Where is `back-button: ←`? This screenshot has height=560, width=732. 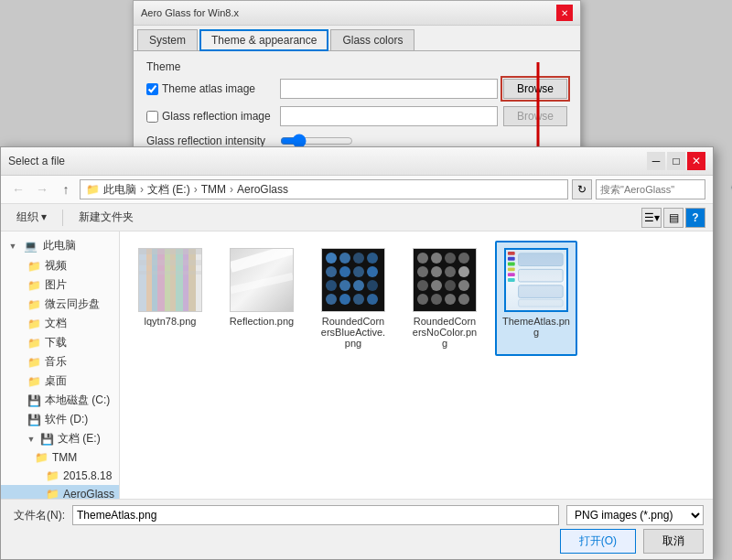
back-button: ← is located at coordinates (18, 189).